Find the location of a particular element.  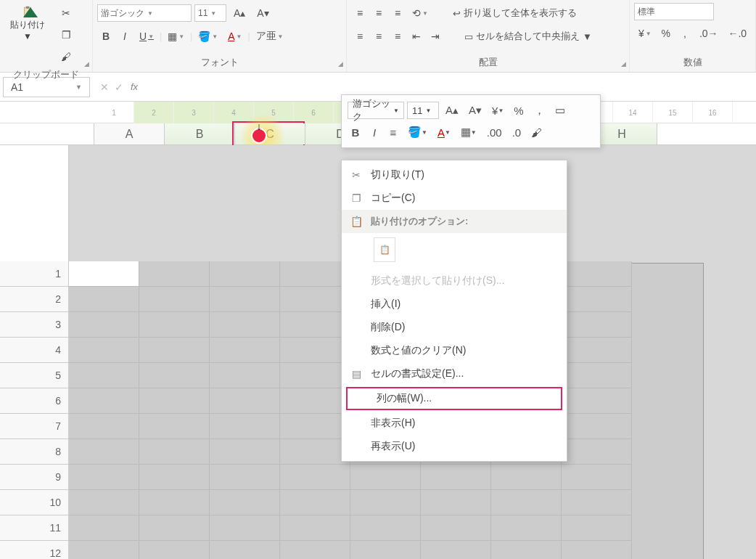

decrease-decimal-button: ←.0 is located at coordinates (737, 33).